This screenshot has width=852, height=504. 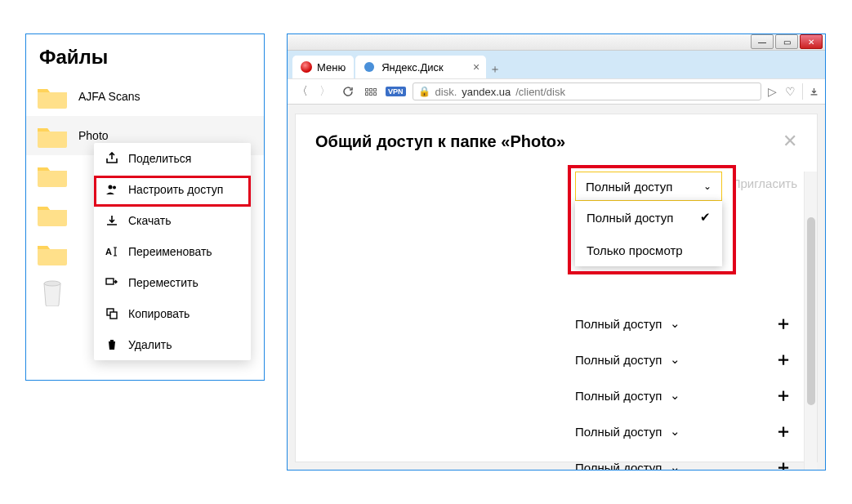 I want to click on dropdown-option: Полный доступ ✔, so click(x=649, y=217).